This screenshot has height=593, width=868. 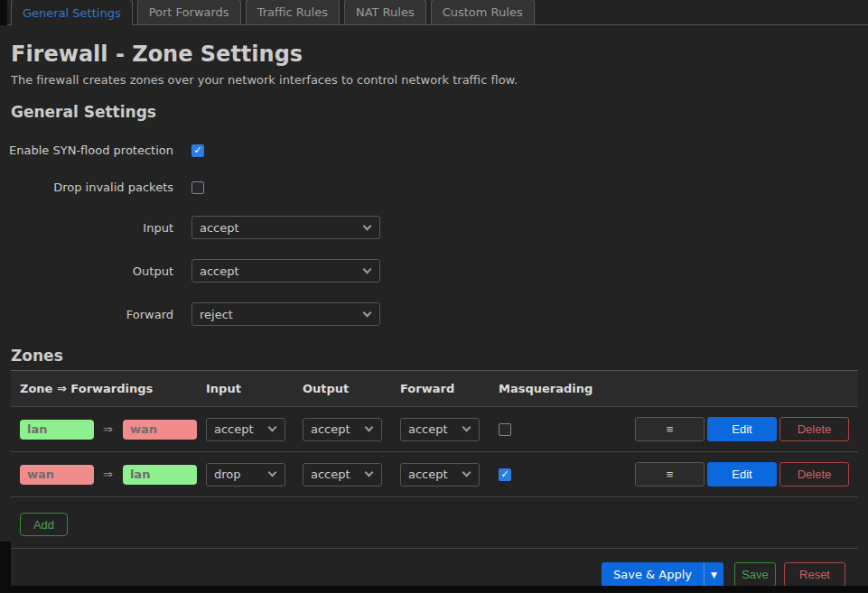 What do you see at coordinates (108, 388) in the screenshot?
I see `col-zone-forwardings: Zone ⇒ Forwardings` at bounding box center [108, 388].